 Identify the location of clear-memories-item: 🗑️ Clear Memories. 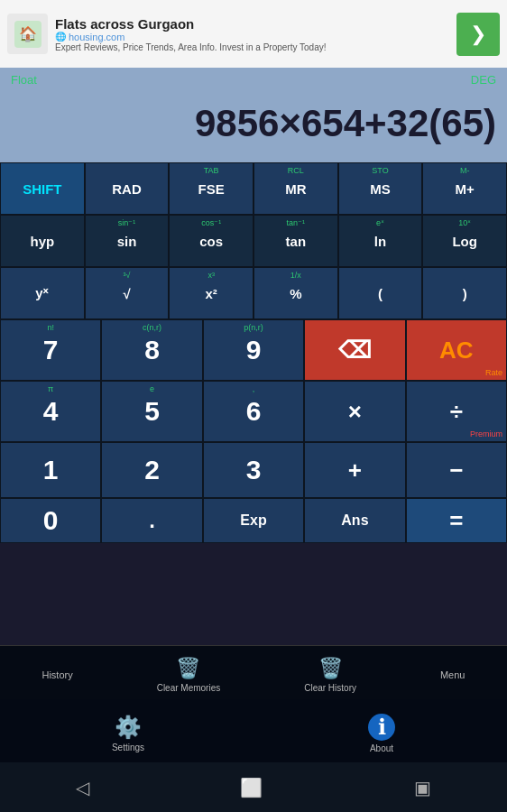
(189, 675).